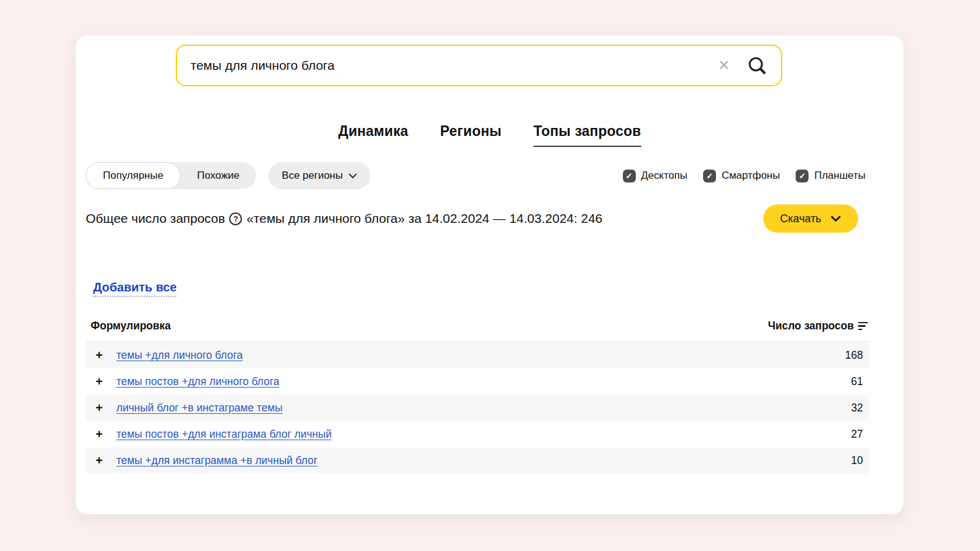 The image size is (980, 551). What do you see at coordinates (744, 176) in the screenshot?
I see `device-filters: ✓ Десктопы ✓ Смартфоны ✓ Планшеты` at bounding box center [744, 176].